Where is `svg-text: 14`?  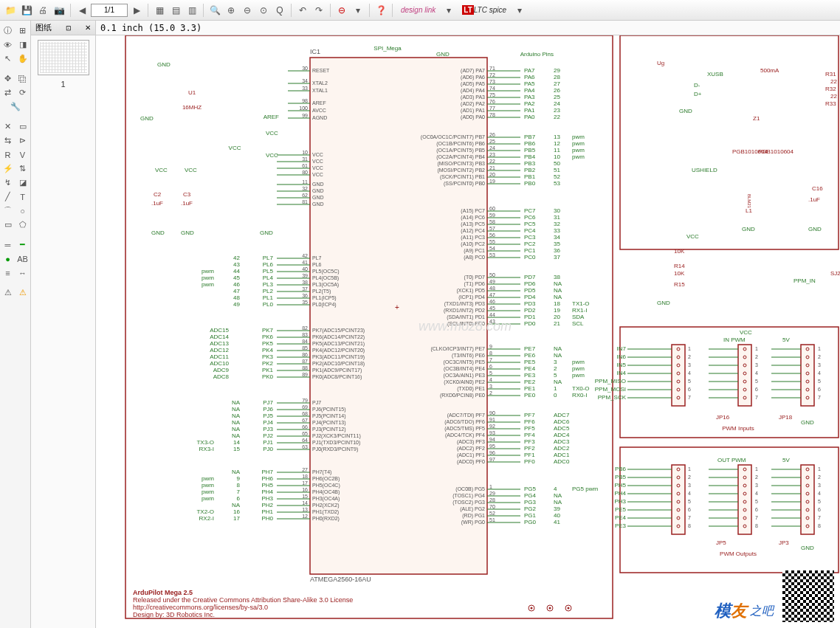
svg-text: 14 is located at coordinates (236, 443).